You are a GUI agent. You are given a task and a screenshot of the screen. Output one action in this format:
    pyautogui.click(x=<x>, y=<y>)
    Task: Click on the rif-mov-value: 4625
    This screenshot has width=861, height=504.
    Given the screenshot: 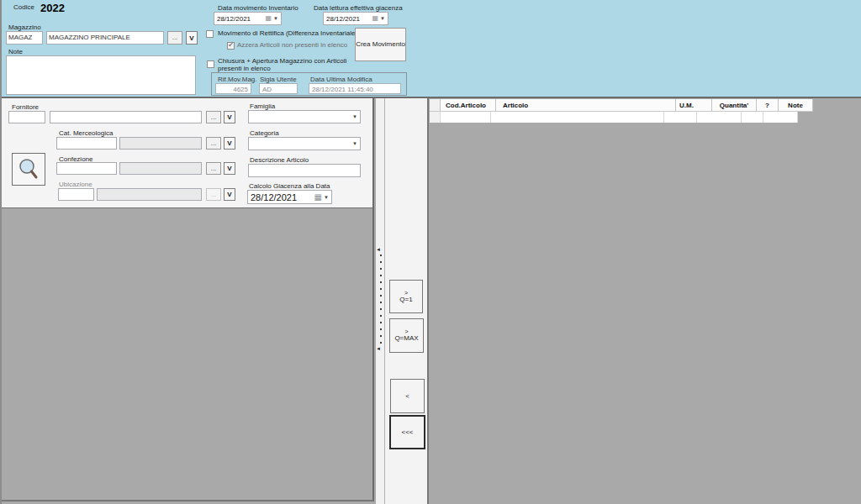 What is the action you would take?
    pyautogui.click(x=234, y=89)
    